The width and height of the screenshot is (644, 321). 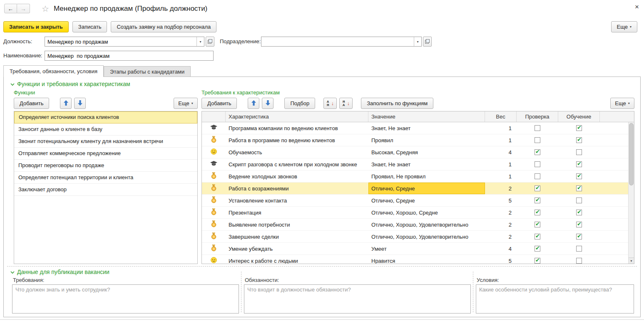 What do you see at coordinates (106, 165) in the screenshot?
I see `function-item: Проводит переговоры по продаже` at bounding box center [106, 165].